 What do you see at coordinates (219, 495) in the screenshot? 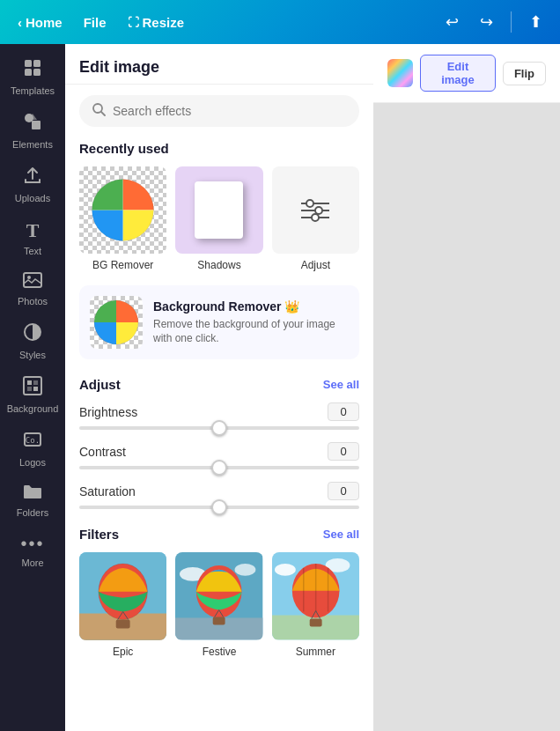
I see `saturation-slider-row: Saturation 0` at bounding box center [219, 495].